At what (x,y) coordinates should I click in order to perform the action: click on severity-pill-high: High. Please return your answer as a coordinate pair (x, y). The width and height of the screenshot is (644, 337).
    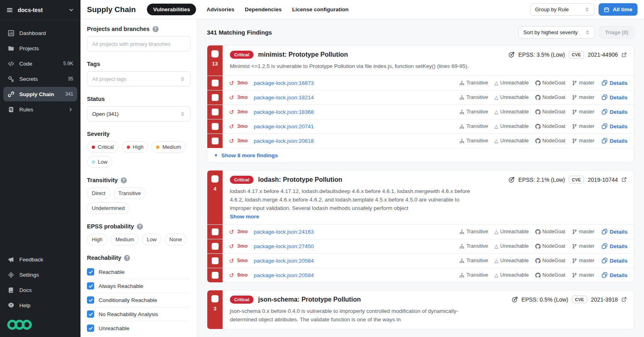
    Looking at the image, I should click on (135, 147).